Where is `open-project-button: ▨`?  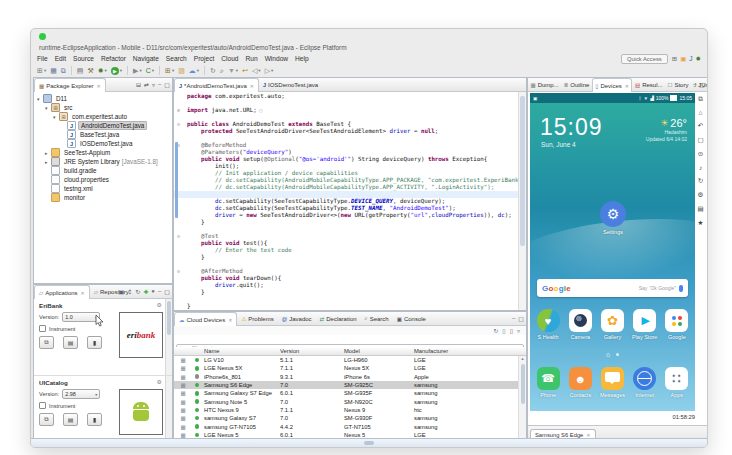
open-project-button: ▨ is located at coordinates (182, 71).